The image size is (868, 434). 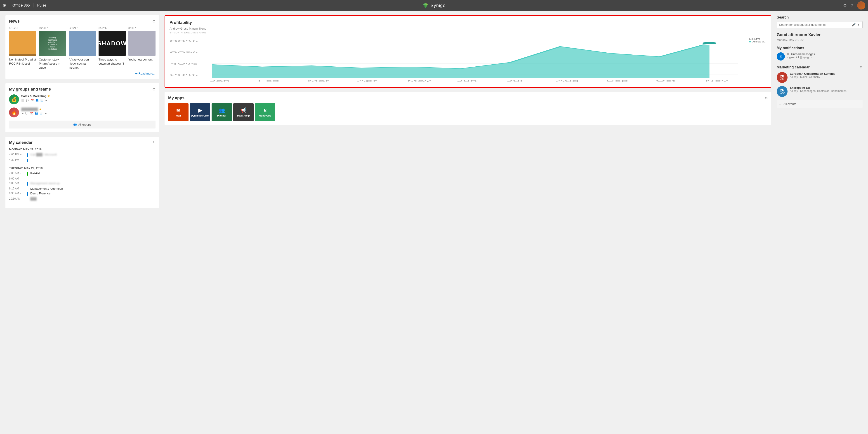 I want to click on event-info: Call ███ / Microsoft, so click(x=43, y=155).